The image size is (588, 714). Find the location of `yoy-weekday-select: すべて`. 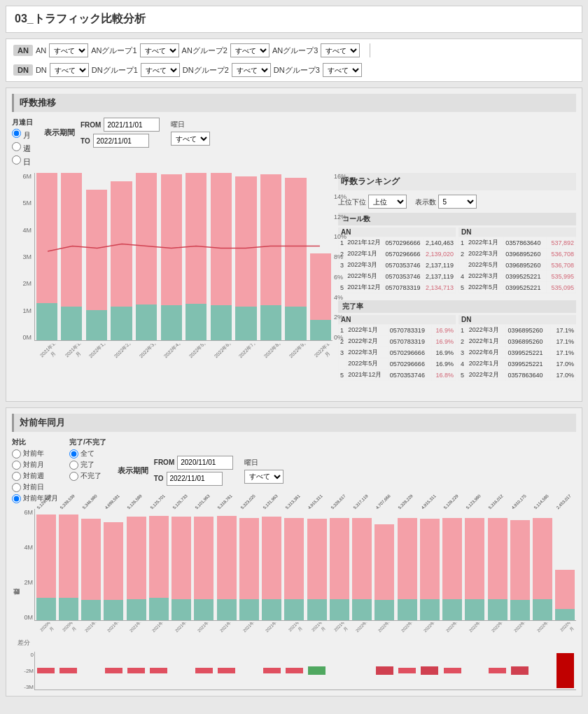

yoy-weekday-select: すべて is located at coordinates (264, 477).